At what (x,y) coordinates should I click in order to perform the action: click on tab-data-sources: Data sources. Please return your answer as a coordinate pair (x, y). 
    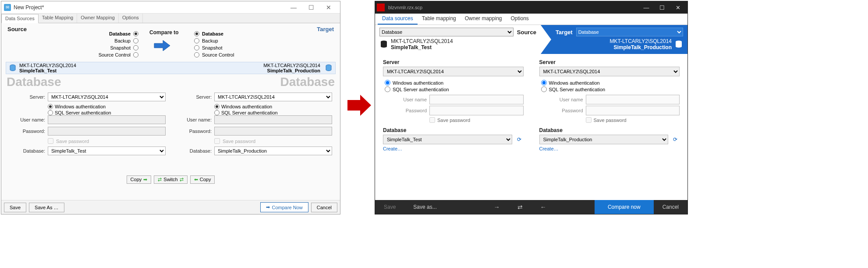
    Looking at the image, I should click on (398, 19).